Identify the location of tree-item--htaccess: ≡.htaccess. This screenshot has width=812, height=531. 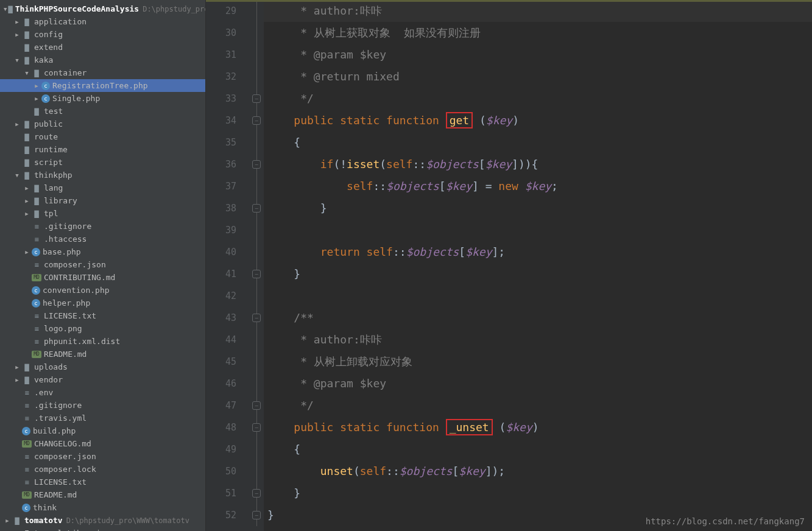
(102, 239).